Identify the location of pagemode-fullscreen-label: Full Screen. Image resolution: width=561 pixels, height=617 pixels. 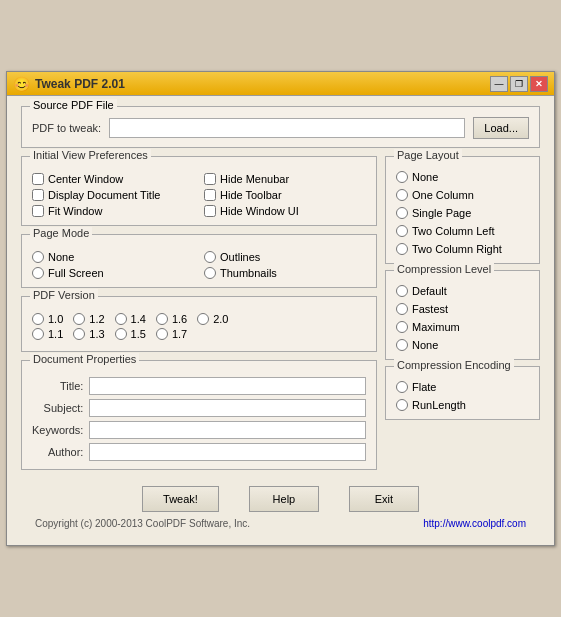
(76, 273).